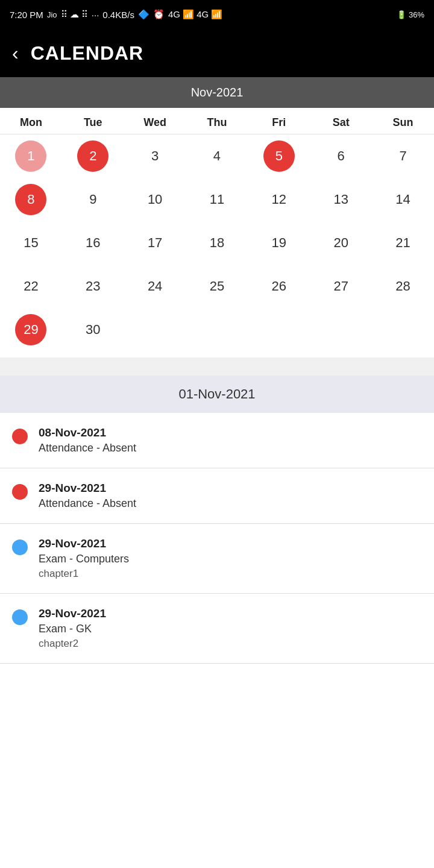  Describe the element at coordinates (217, 200) in the screenshot. I see `day-cell: 11` at that location.